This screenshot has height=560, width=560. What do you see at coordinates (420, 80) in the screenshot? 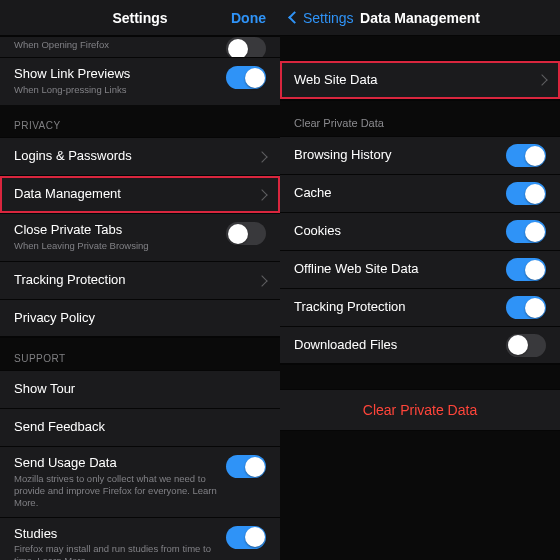
I see `list-item-website-data: Web Site Data` at bounding box center [420, 80].